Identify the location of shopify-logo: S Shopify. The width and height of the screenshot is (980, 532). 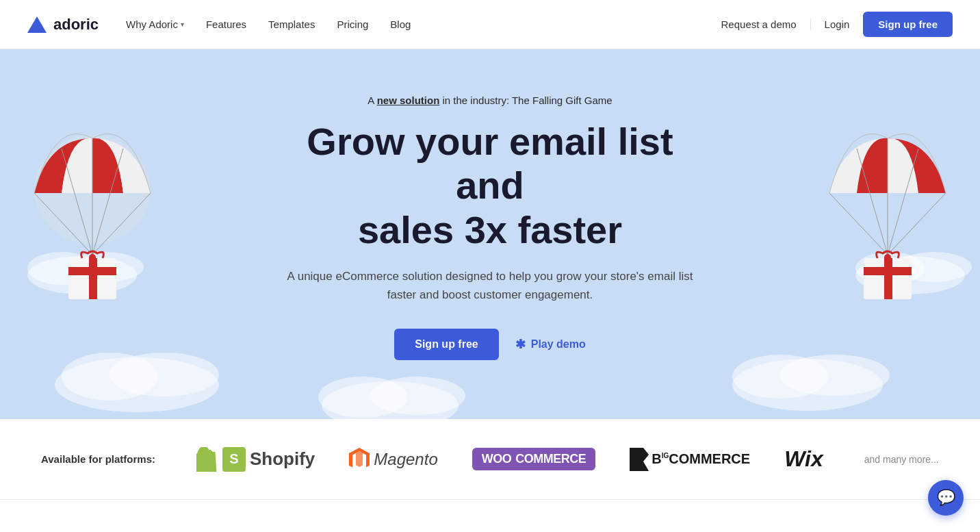
(256, 459).